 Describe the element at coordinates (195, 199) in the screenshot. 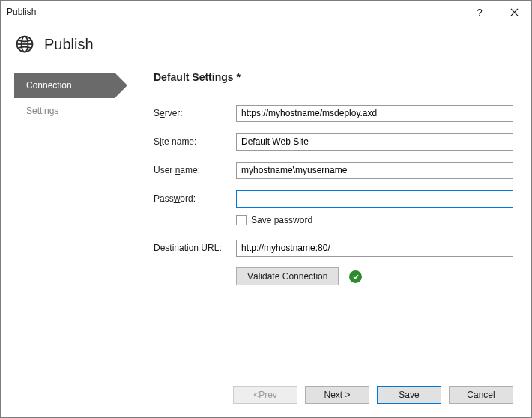

I see `label-password: Password:` at that location.